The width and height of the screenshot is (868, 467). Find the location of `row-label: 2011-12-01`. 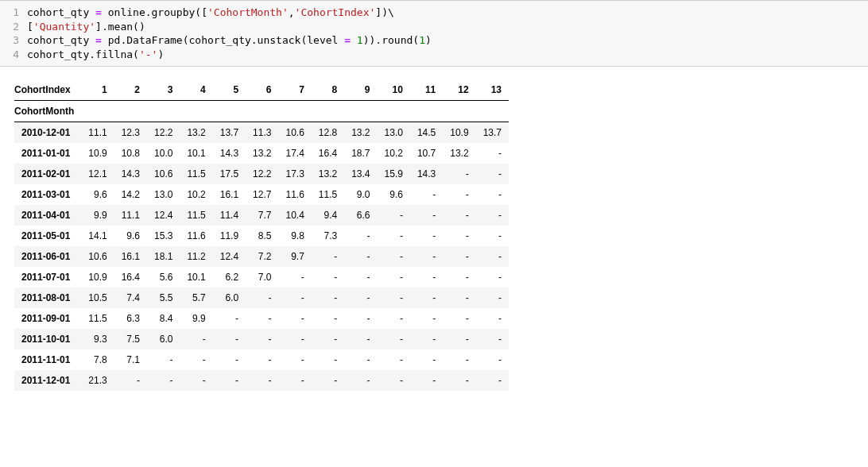

row-label: 2011-12-01 is located at coordinates (48, 380).